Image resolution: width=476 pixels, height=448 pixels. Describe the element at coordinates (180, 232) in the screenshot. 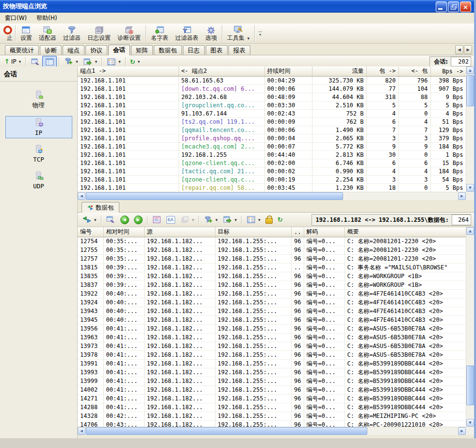

I see `column-header: 源` at that location.